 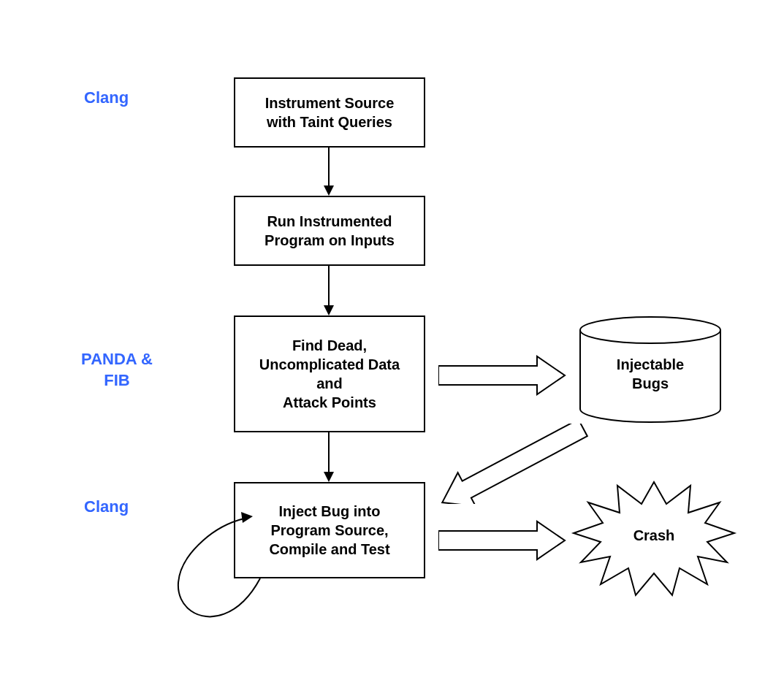 What do you see at coordinates (331, 291) in the screenshot?
I see `arrow-b2-b3` at bounding box center [331, 291].